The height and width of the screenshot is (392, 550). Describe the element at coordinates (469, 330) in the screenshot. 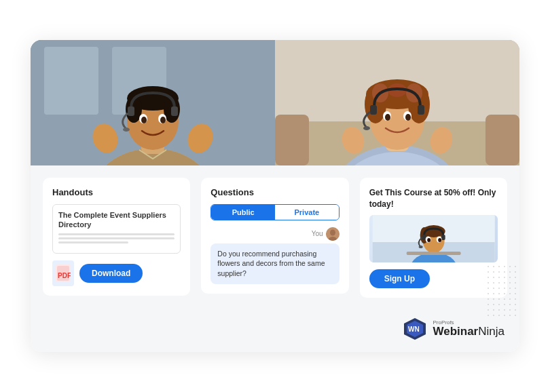

I see `brand-text: ProProfs WebinarNinja` at that location.